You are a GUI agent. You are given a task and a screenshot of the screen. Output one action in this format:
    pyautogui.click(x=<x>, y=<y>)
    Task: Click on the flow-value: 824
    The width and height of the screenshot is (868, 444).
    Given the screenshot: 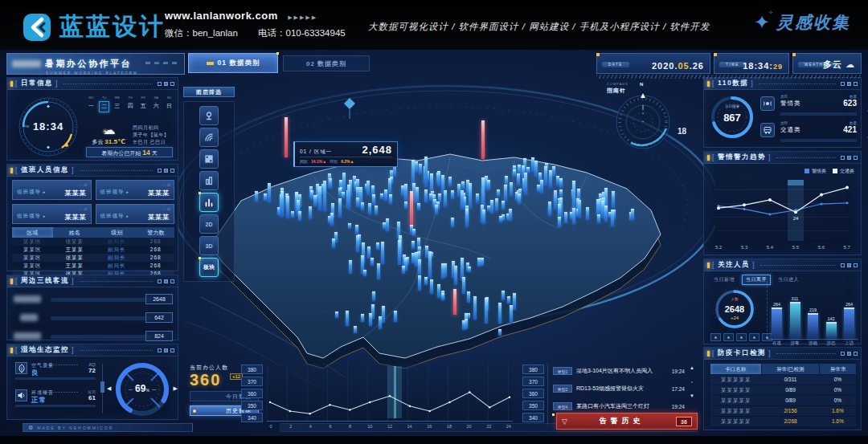 What is the action you would take?
    pyautogui.click(x=159, y=336)
    